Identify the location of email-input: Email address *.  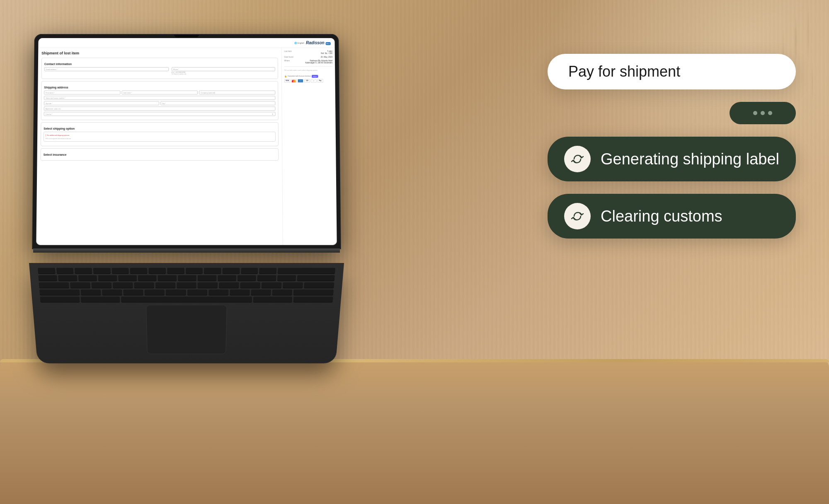
(107, 69).